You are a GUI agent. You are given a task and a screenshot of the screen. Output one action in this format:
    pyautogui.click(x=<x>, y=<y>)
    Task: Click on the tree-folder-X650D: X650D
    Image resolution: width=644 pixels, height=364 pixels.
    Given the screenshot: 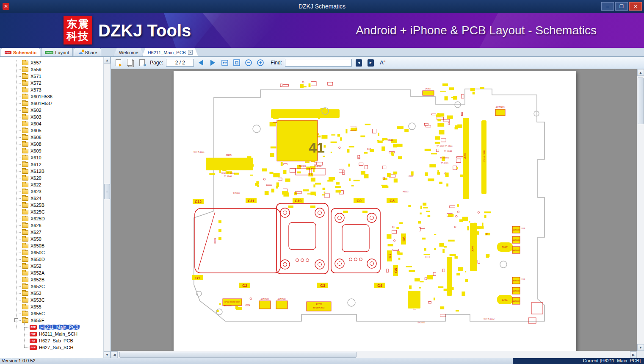 What is the action you would take?
    pyautogui.click(x=52, y=259)
    